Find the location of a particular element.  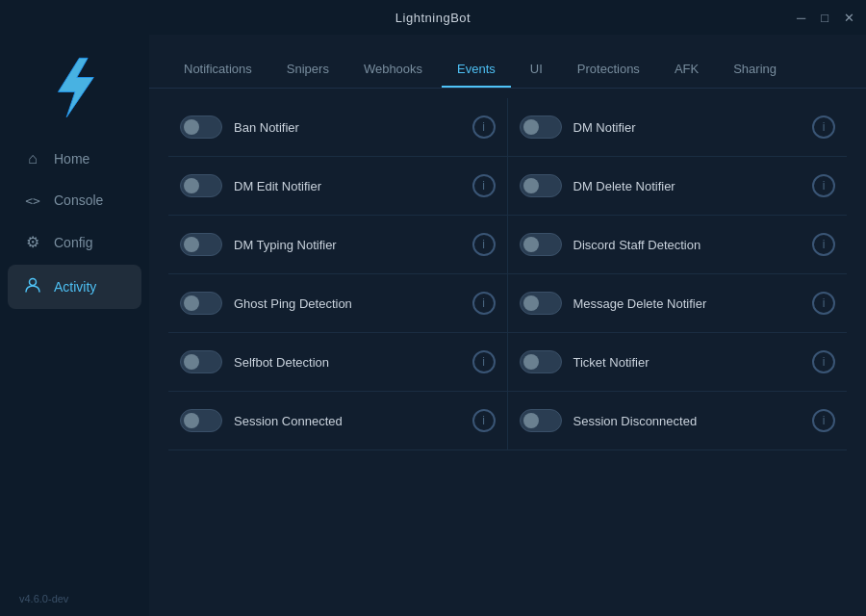

item-row-dm-edit-notifier: DM Edit Notifieri is located at coordinates (339, 187).